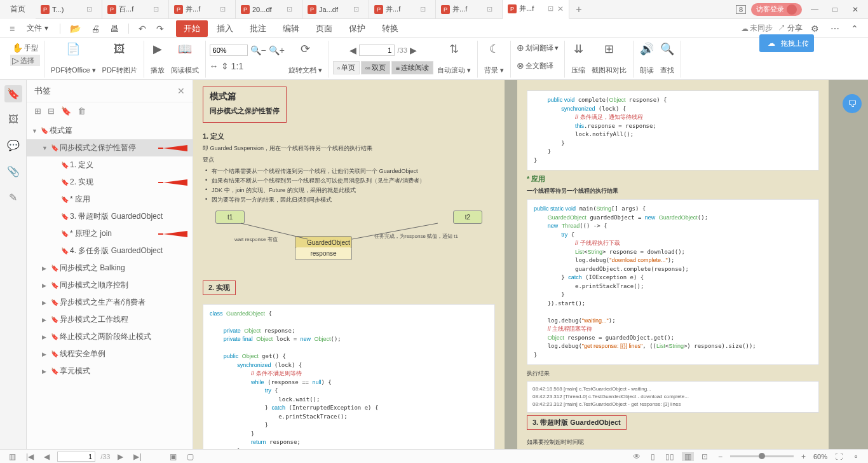  Describe the element at coordinates (538, 66) in the screenshot. I see `full-translate: ⊗全文翻译` at that location.